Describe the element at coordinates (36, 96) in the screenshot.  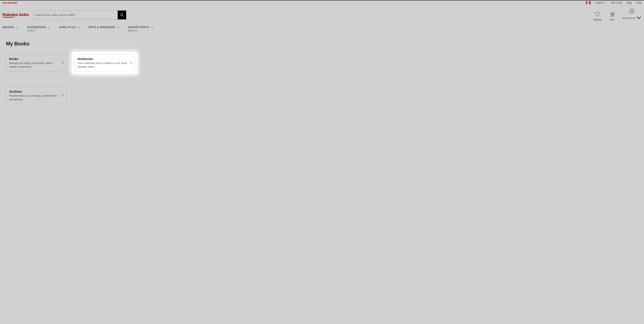
I see `card-text: Archives Restore items to your library, …` at that location.